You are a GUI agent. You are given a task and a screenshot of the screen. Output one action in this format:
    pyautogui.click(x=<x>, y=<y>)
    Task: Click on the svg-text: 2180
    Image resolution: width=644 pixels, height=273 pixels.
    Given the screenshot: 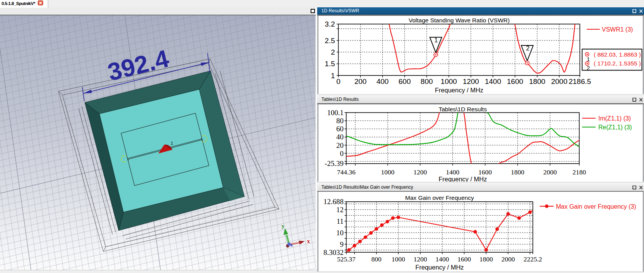 What is the action you would take?
    pyautogui.click(x=579, y=172)
    